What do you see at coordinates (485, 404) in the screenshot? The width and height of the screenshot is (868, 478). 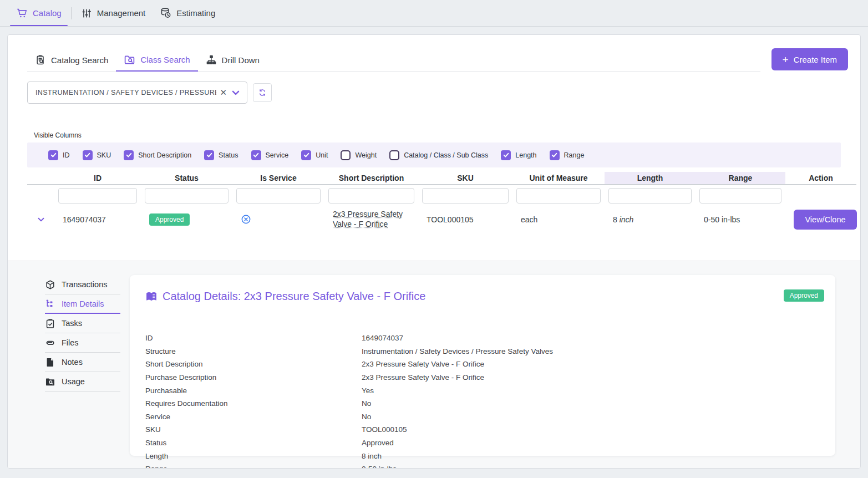 I see `field-row-requires-documentation: Requires Documentation No` at bounding box center [485, 404].